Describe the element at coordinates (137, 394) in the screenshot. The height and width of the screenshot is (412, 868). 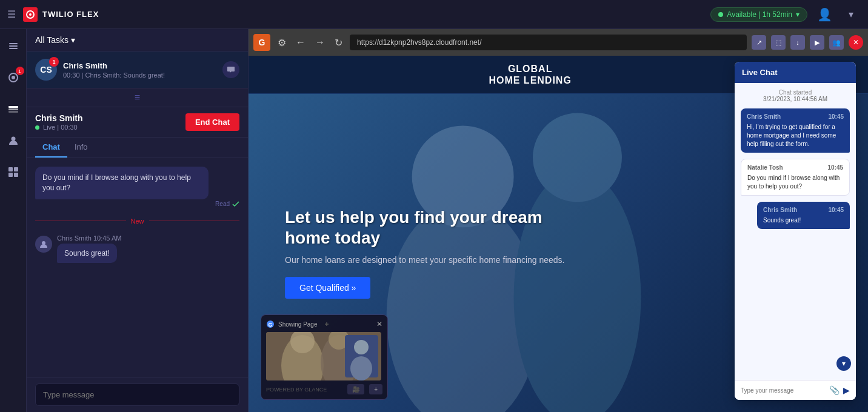
I see `chat-input-area` at that location.